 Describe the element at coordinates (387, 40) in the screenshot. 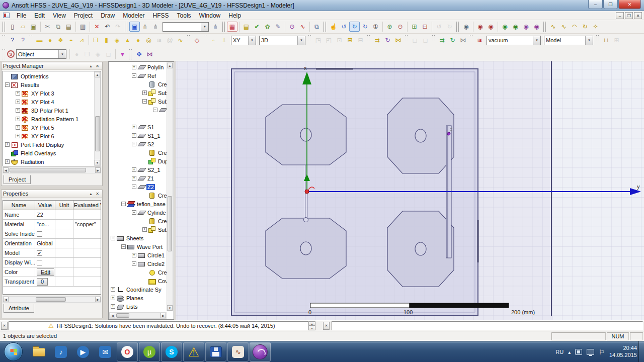

I see `rotate-button: ↻` at that location.